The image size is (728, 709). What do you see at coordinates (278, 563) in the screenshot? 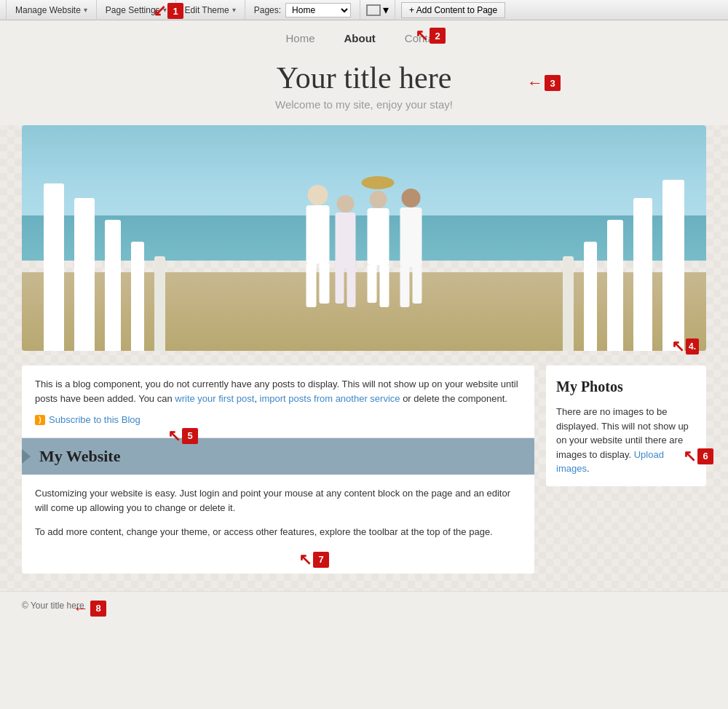
I see `anno7-spacer: ↖ 7` at bounding box center [278, 563].